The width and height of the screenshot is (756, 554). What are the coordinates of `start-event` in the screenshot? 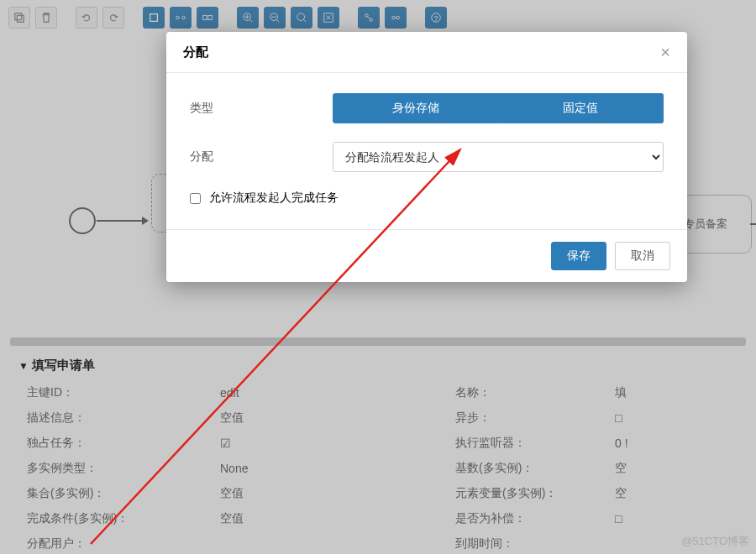 It's located at (82, 221).